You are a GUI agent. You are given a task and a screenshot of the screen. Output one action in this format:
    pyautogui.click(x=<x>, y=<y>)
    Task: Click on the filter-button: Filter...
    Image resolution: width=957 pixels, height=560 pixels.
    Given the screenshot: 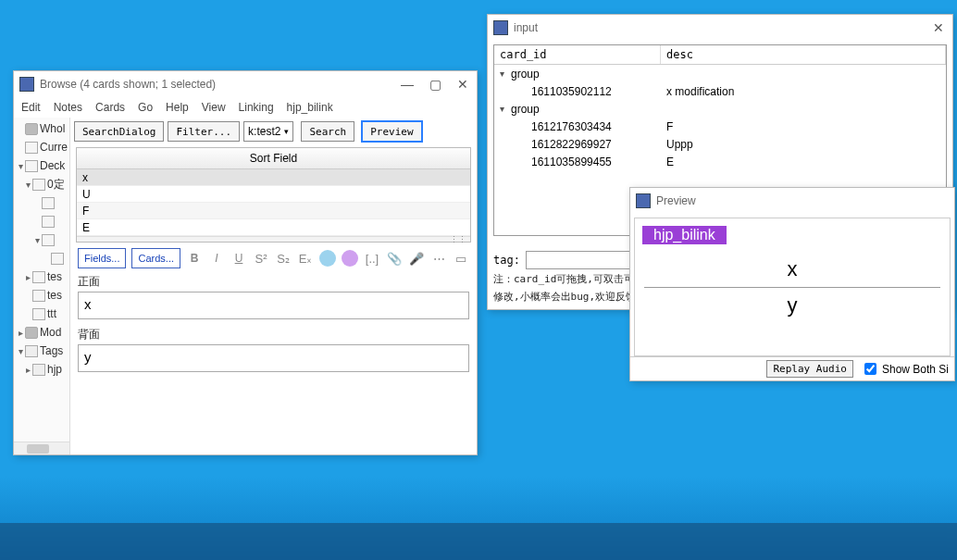 What is the action you would take?
    pyautogui.click(x=204, y=131)
    